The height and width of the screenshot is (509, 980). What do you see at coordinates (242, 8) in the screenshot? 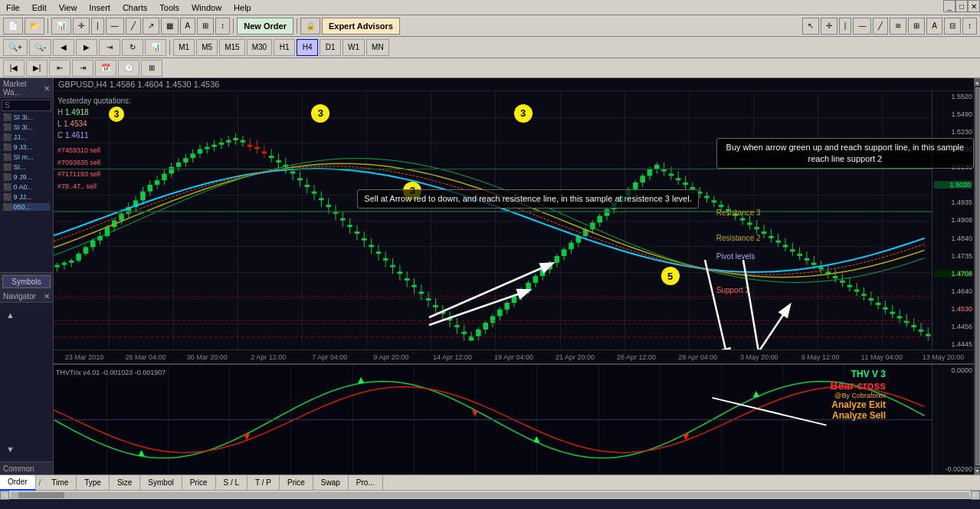
I see `menu-help: Help` at bounding box center [242, 8].